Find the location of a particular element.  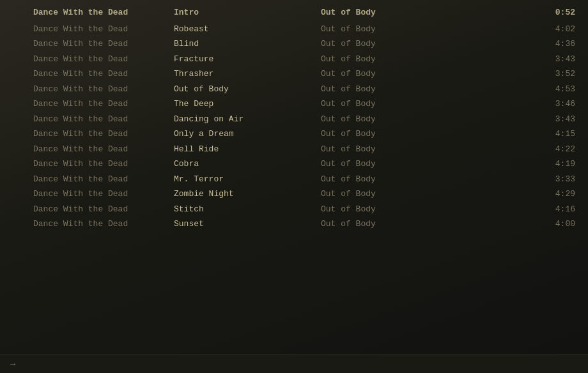

table-row: Dance With the Dead Out of Body Out of B… is located at coordinates (294, 89).